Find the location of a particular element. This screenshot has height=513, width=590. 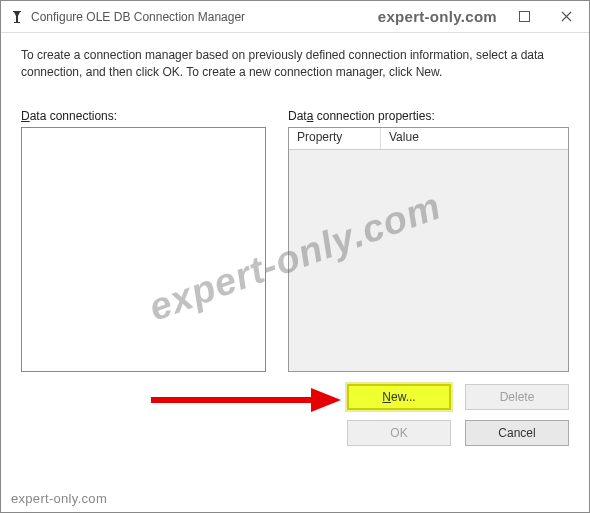

ok-button: OK is located at coordinates (399, 433).